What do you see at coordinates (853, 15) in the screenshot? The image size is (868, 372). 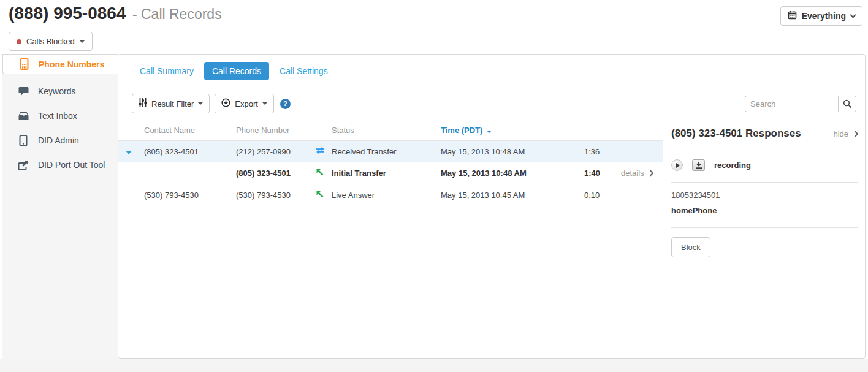 I see `chevron-down-icon` at bounding box center [853, 15].